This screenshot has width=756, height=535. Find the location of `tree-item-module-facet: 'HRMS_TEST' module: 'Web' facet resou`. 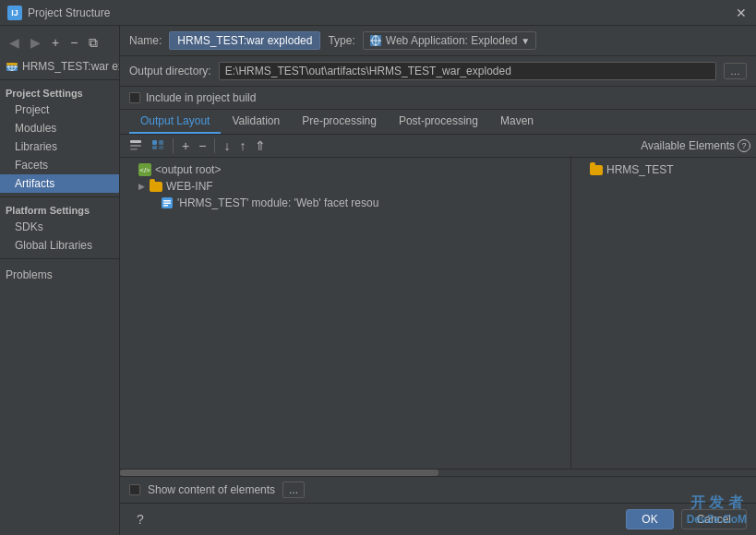

tree-item-module-facet: 'HRMS_TEST' module: 'Web' facet resou is located at coordinates (345, 203).